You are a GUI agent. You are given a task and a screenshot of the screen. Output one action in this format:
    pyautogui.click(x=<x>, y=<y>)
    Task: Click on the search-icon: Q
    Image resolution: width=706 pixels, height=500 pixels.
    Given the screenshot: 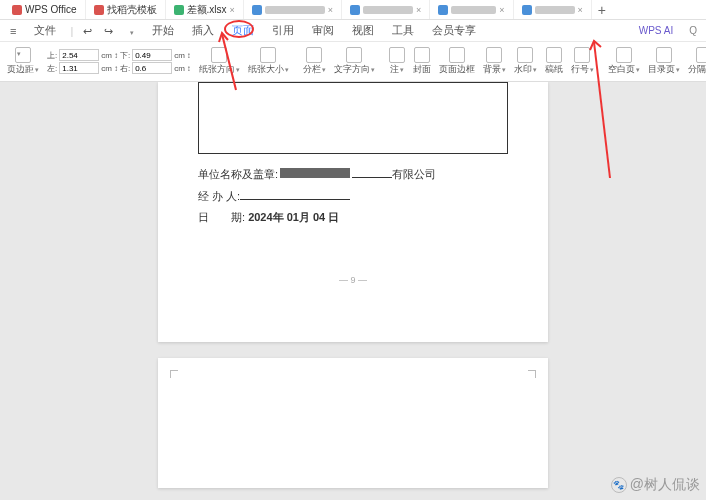 What is the action you would take?
    pyautogui.click(x=693, y=30)
    